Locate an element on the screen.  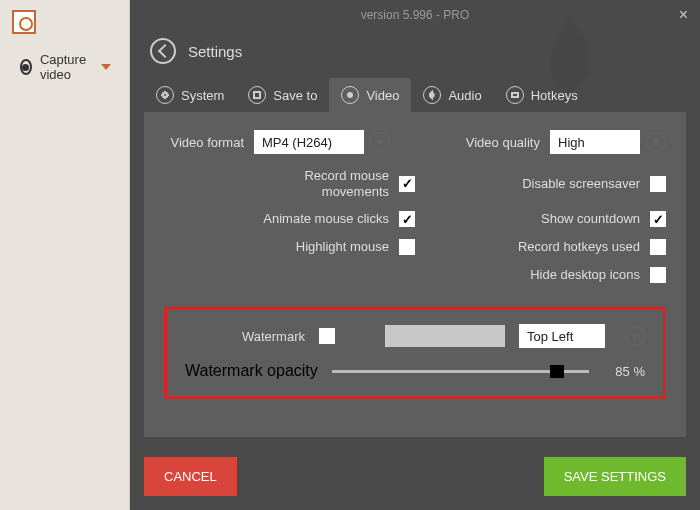
watermark-path-input is located at coordinates (445, 336).